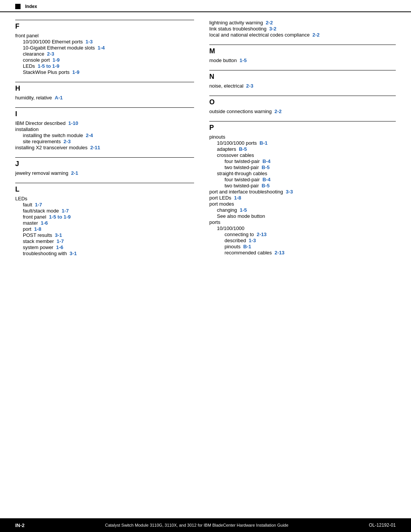  What do you see at coordinates (108, 136) in the screenshot?
I see `index-entry: installing the switch module 2-4` at bounding box center [108, 136].